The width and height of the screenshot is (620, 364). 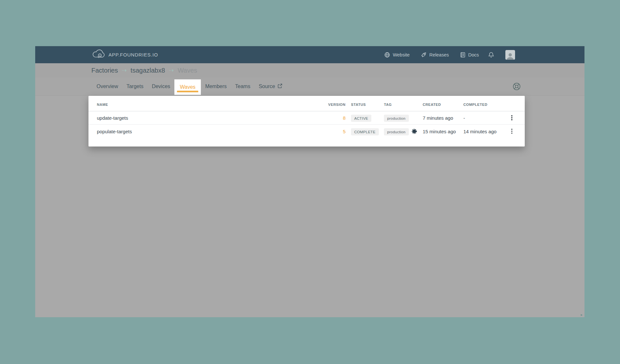 What do you see at coordinates (358, 105) in the screenshot?
I see `col-header-status: STATUS` at bounding box center [358, 105].